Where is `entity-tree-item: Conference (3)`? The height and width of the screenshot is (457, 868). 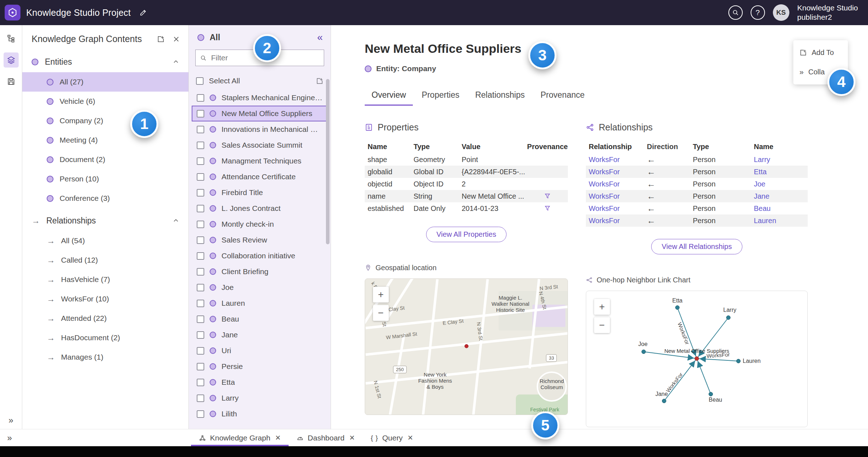 entity-tree-item: Conference (3) is located at coordinates (106, 198).